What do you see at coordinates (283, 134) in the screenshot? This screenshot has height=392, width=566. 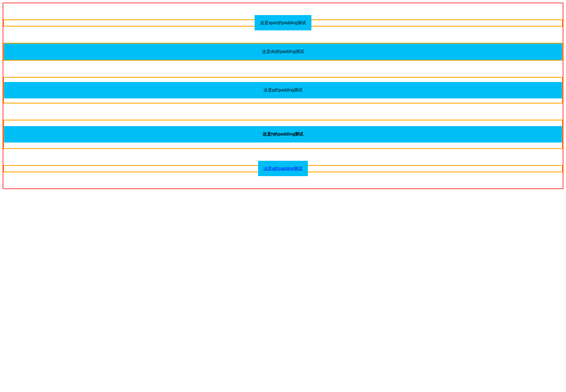 I see `h-padding-demo: 这是h的padding测试` at bounding box center [283, 134].